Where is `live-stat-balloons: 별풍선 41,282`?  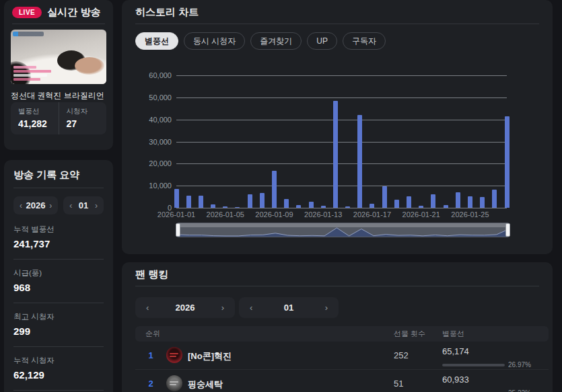 live-stat-balloons: 별풍선 41,282 is located at coordinates (35, 118).